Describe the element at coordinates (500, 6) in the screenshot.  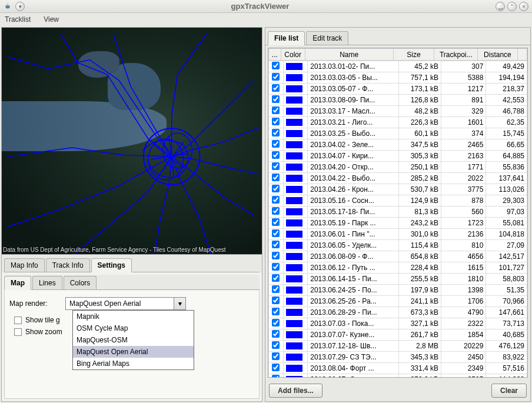
I see `minimize-button: ‿` at that location.